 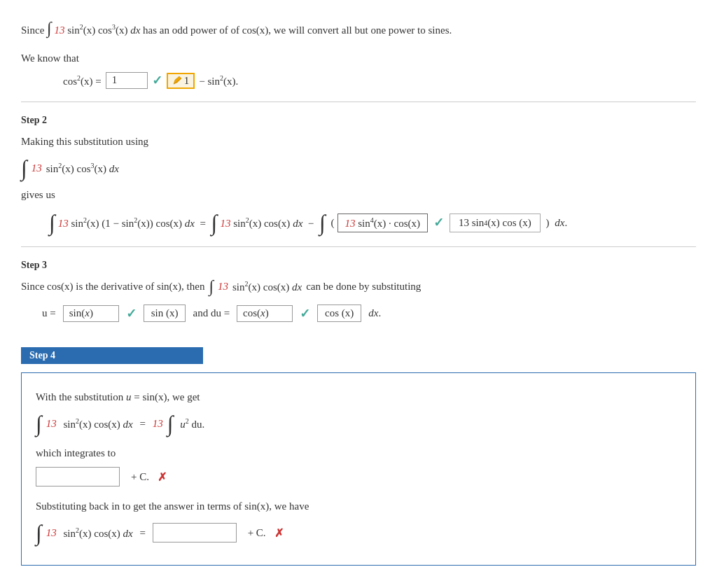 What do you see at coordinates (332, 223) in the screenshot?
I see `step2-paren-open: (` at bounding box center [332, 223].